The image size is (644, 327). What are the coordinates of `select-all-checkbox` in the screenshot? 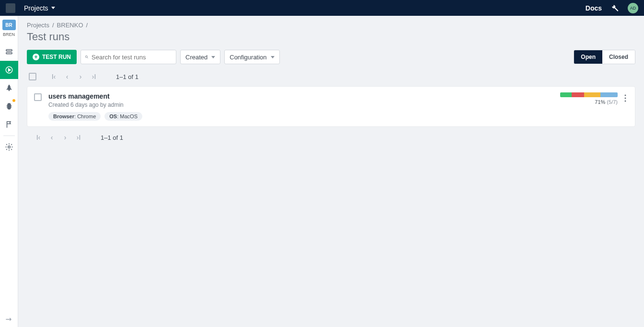 It's located at (33, 77).